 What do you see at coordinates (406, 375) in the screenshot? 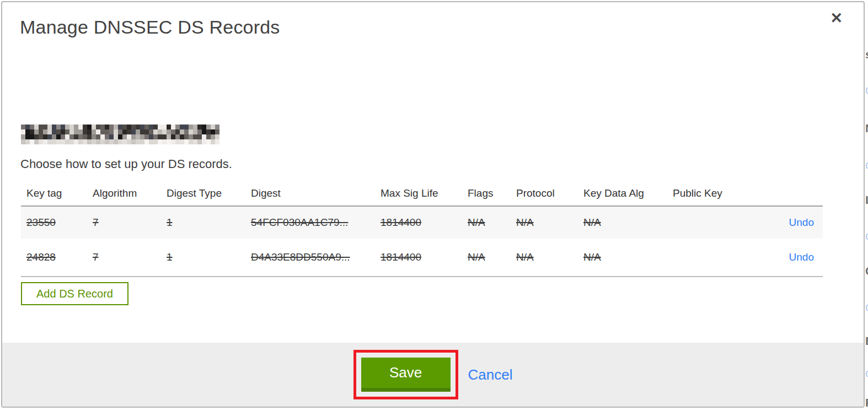
I see `save-button: Save` at bounding box center [406, 375].